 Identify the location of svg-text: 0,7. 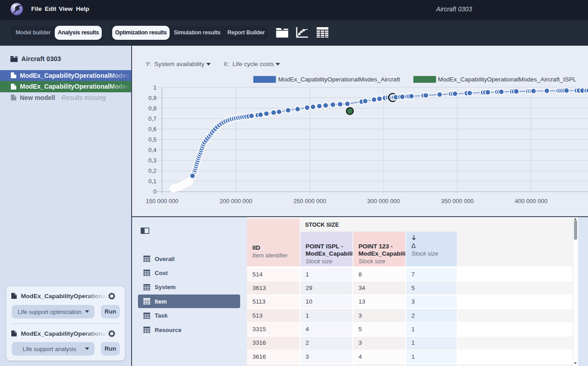
(152, 119).